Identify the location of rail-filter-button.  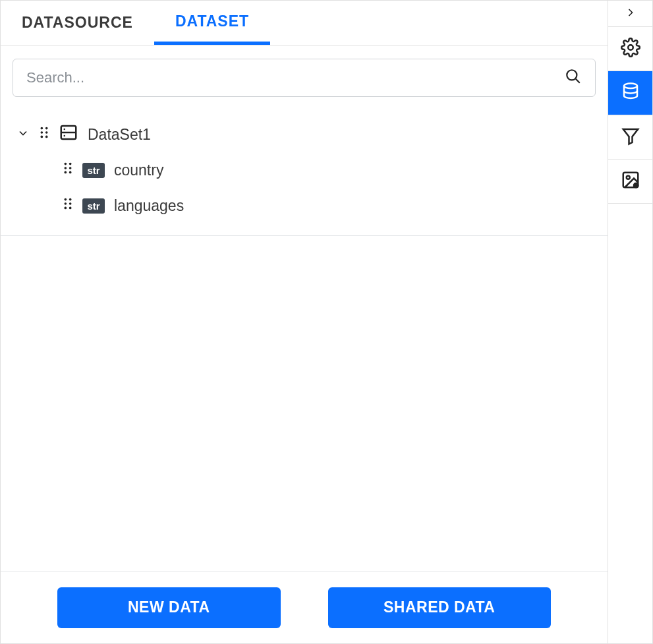
(630, 137).